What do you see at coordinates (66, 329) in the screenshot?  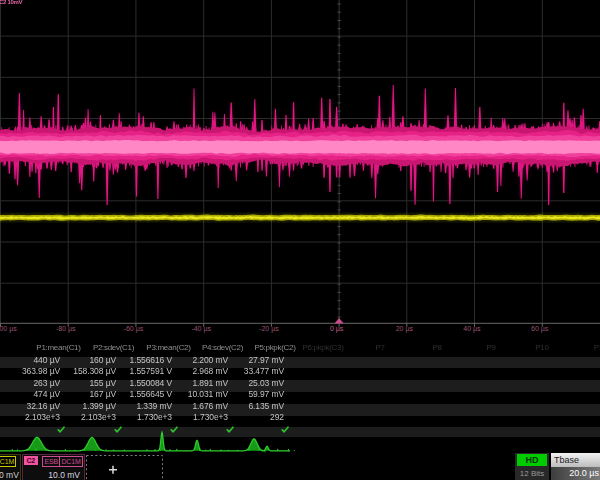 I see `svg-text: -80 µs` at bounding box center [66, 329].